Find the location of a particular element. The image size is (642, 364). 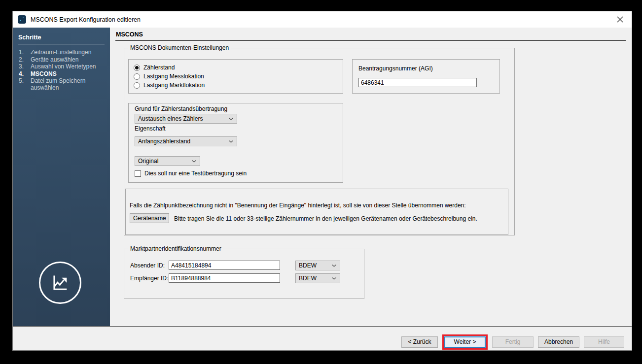

melo-text: Falls die Zählpunktbezeichnung nicht in … is located at coordinates (298, 205).